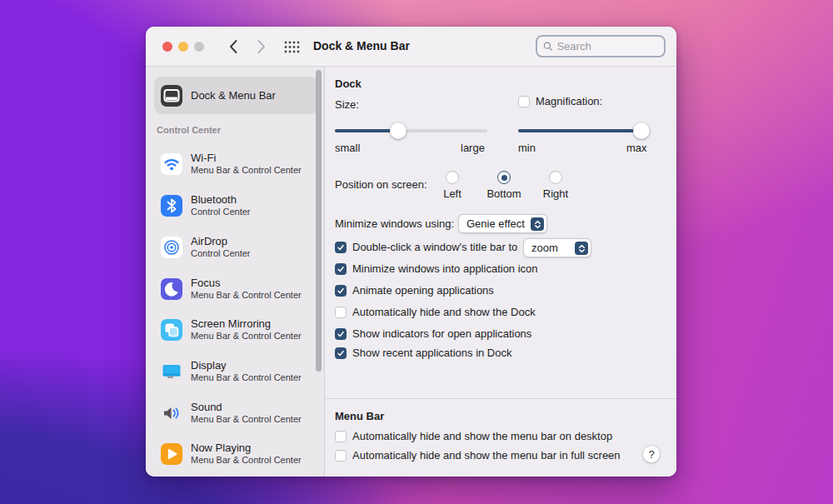  I want to click on checkbox-row-autohide-dock: Automatically hide and show the Dock, so click(435, 312).